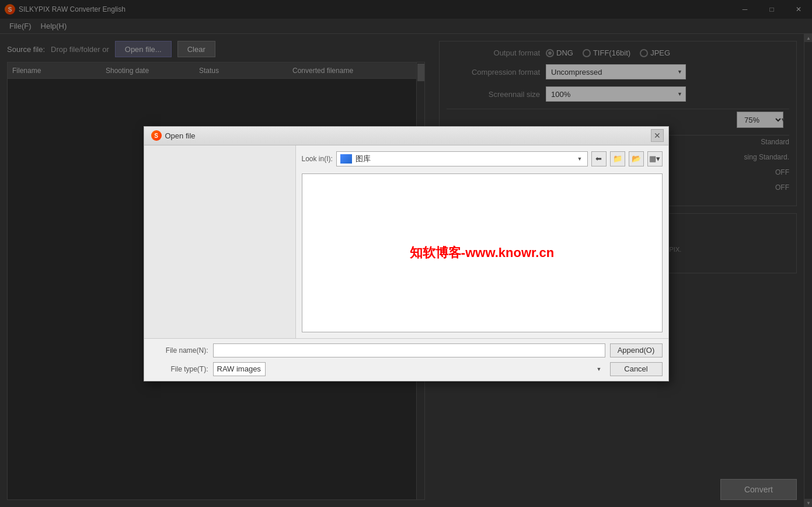 The image size is (812, 507). What do you see at coordinates (482, 253) in the screenshot?
I see `watermark-text: 知软博客-www.knowr.cn` at bounding box center [482, 253].